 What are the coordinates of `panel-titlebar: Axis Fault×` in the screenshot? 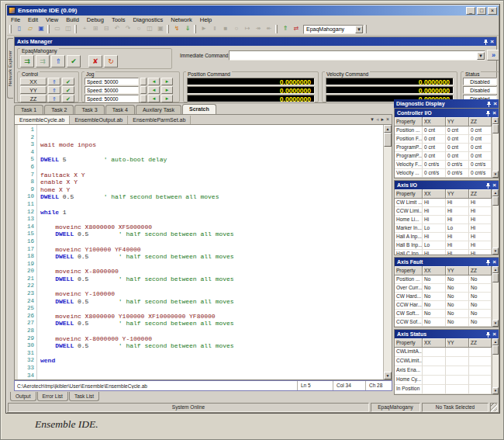 It's located at (447, 262).